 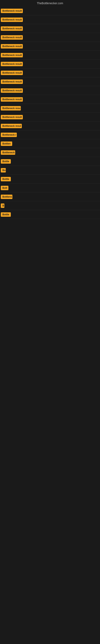 I want to click on list-item: Bottlens, so click(x=50, y=197).